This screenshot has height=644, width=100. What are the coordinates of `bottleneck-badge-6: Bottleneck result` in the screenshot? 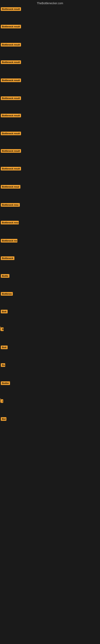 It's located at (11, 98).